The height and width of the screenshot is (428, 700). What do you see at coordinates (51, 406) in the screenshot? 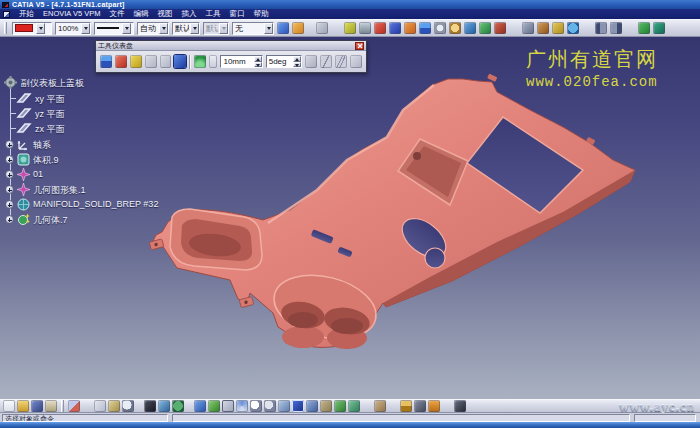
I see `print-icon` at bounding box center [51, 406].